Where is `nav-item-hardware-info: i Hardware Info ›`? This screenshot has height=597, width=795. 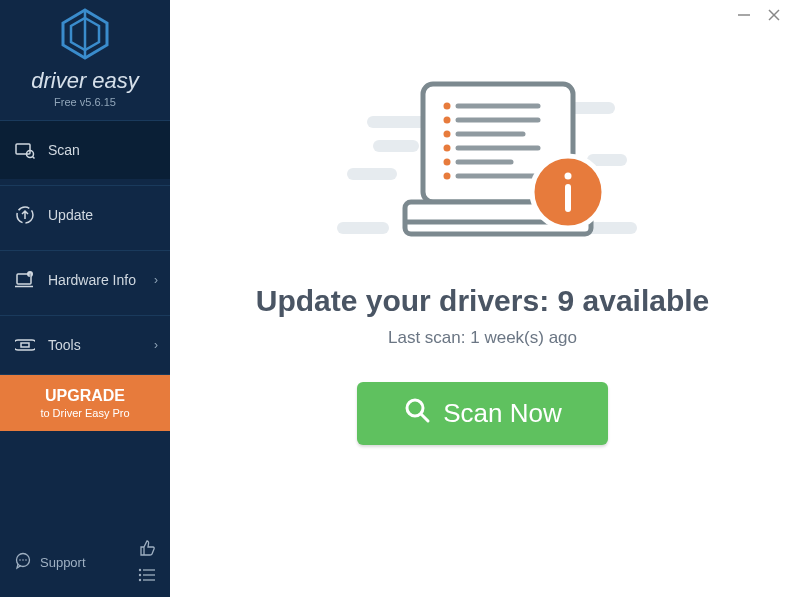
nav-item-hardware-info: i Hardware Info › is located at coordinates (85, 280).